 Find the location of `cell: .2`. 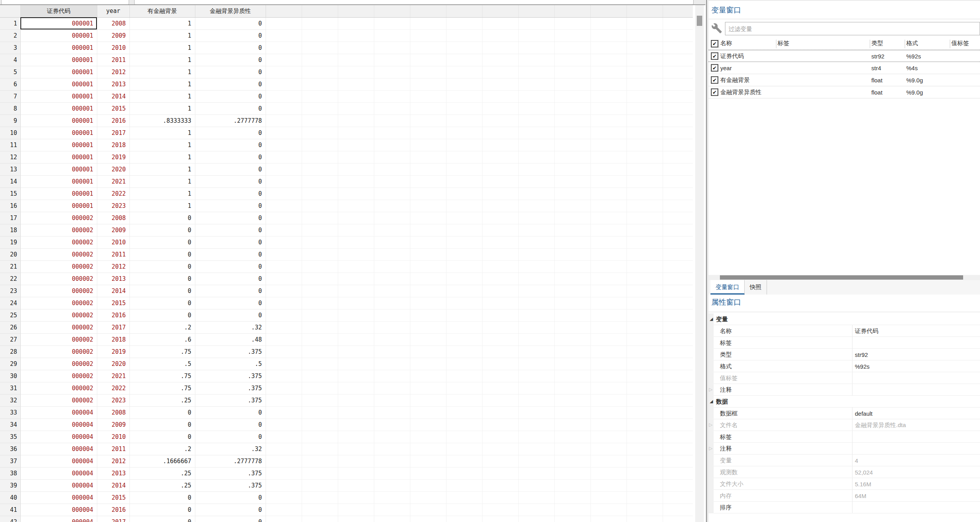

cell: .2 is located at coordinates (162, 327).